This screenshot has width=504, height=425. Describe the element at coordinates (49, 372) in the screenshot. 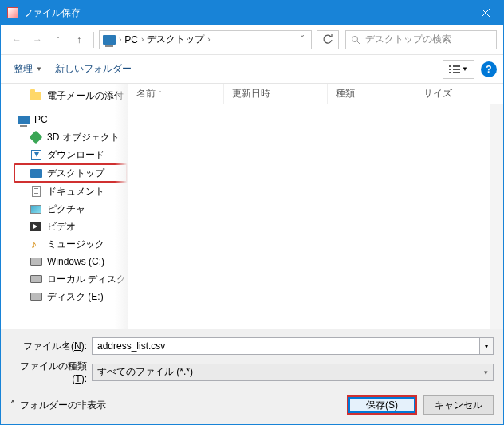

I see `filetype-label: ファイルの種類(T):` at that location.